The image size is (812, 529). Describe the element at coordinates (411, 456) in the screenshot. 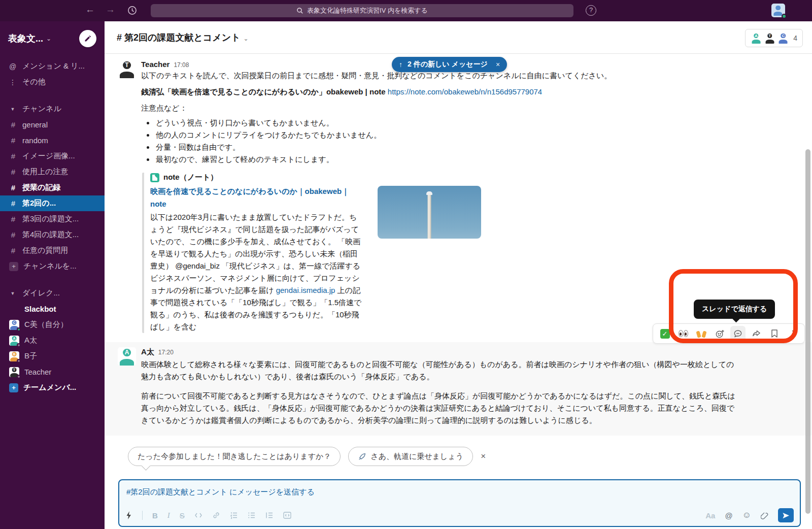

I see `suggestion-pill-2: さあ、軌道に乗せましょう` at that location.